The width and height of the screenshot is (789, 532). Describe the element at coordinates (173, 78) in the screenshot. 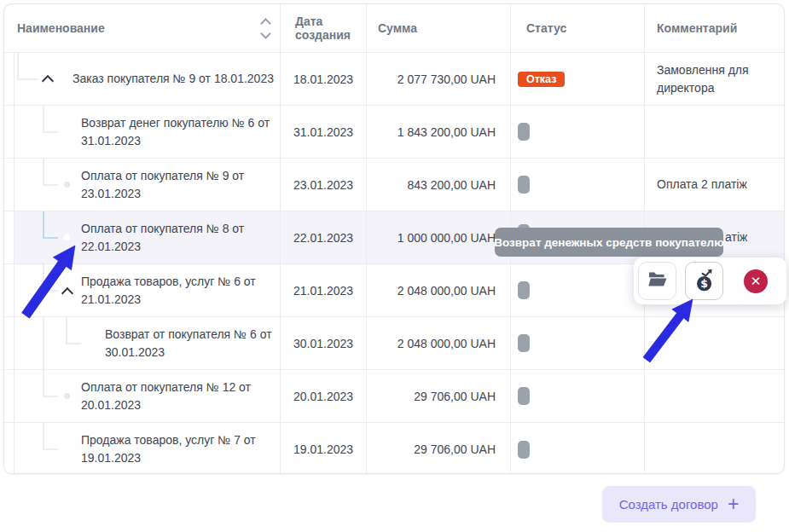

I see `document-name: Заказ покупателя № 9 от 18.01.2023` at that location.